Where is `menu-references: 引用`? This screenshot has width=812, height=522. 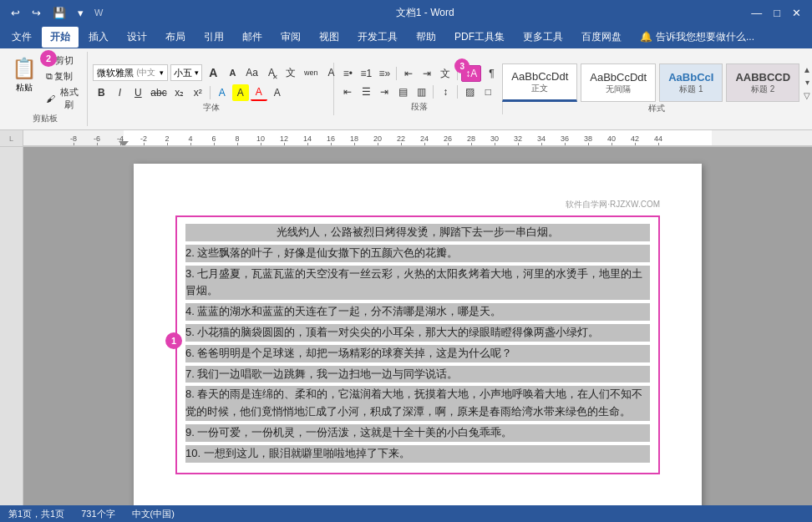 menu-references: 引用 is located at coordinates (214, 37).